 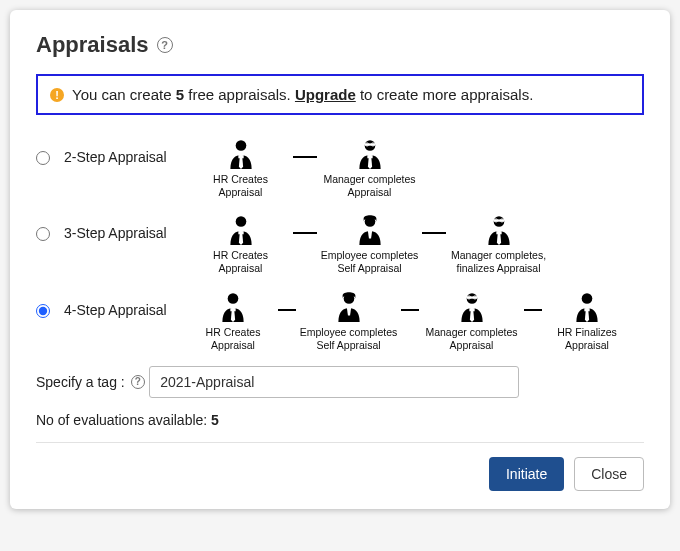 What do you see at coordinates (340, 45) in the screenshot?
I see `modal-header: Appraisals ?` at bounding box center [340, 45].